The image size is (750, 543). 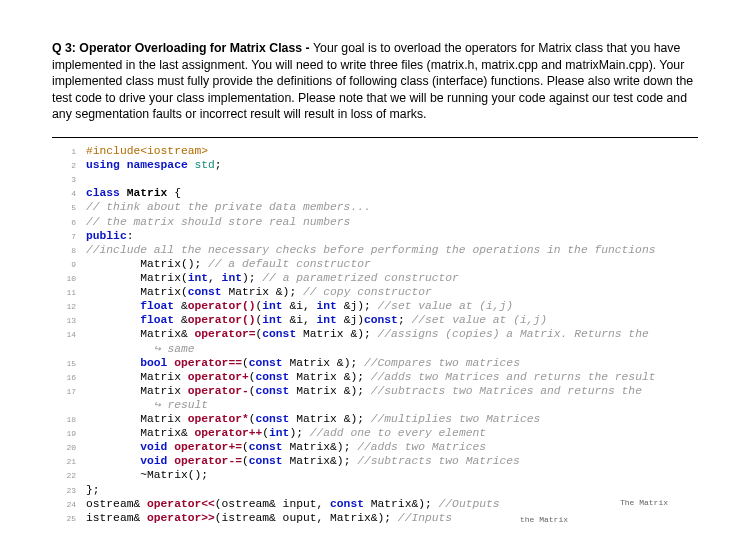 What do you see at coordinates (375, 447) in the screenshot?
I see `code-line-20: 20 void operator+=(const Matrix&); //add…` at bounding box center [375, 447].